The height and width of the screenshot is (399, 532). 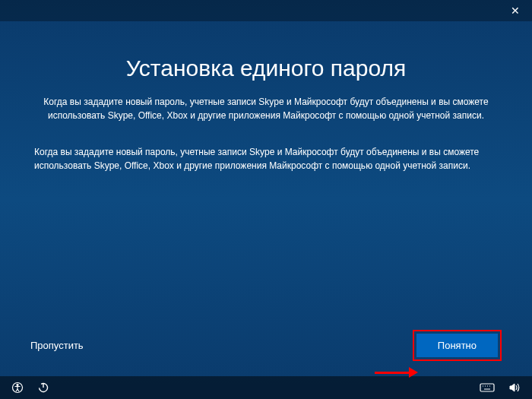 I want to click on keyboard-icon, so click(x=487, y=388).